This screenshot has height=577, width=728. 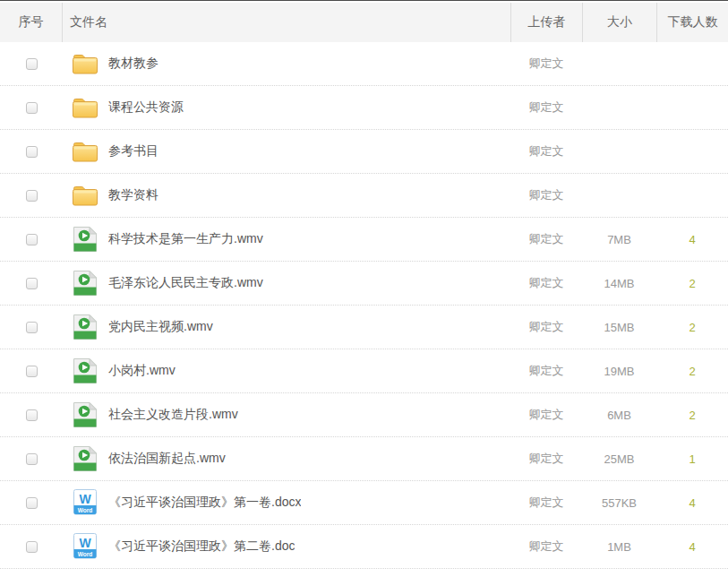 I want to click on file-name: 教学资料, so click(x=133, y=195).